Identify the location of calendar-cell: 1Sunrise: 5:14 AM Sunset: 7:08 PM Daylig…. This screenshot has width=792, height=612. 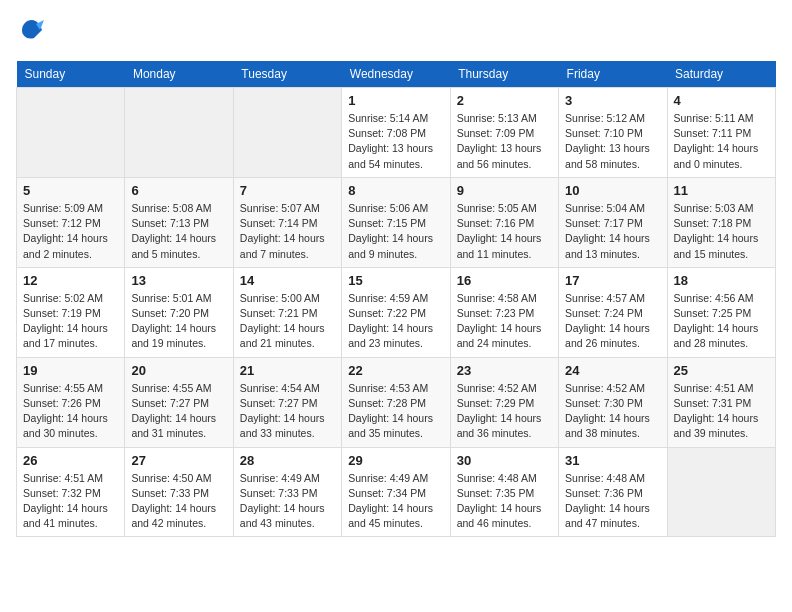
(396, 133).